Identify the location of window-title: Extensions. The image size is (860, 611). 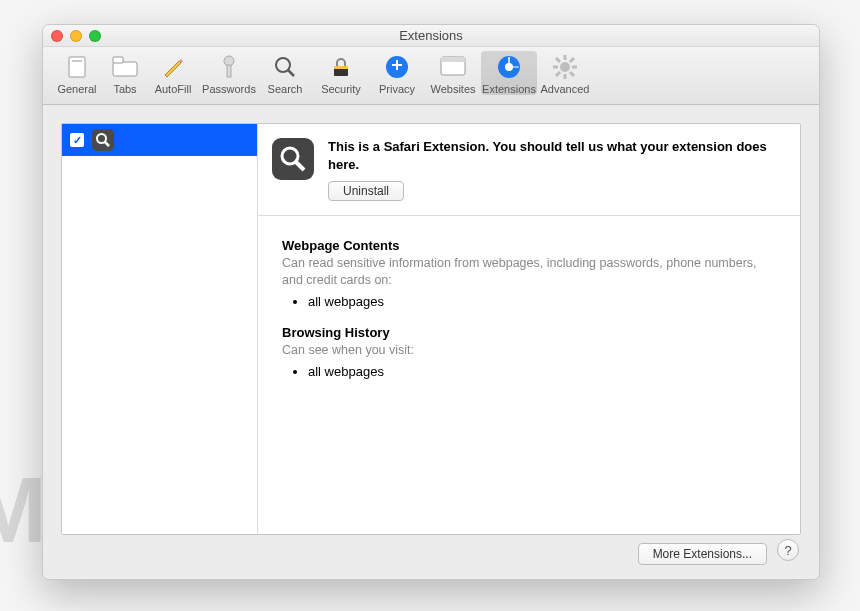
(431, 36).